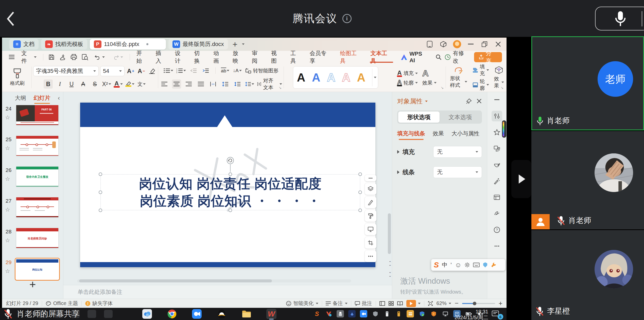  What do you see at coordinates (296, 57) in the screenshot?
I see `menu-tools: 工具` at bounding box center [296, 57].